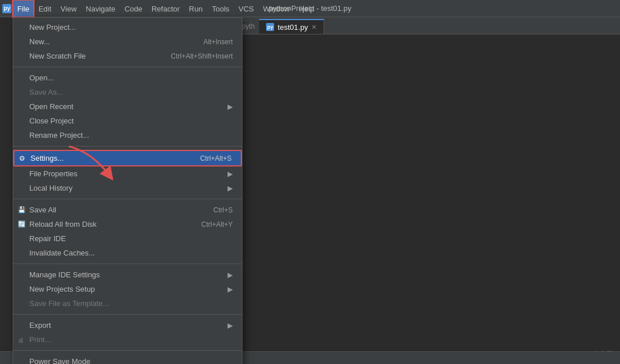  What do you see at coordinates (128, 121) in the screenshot?
I see `menu-item-close-project: Close Project` at bounding box center [128, 121].